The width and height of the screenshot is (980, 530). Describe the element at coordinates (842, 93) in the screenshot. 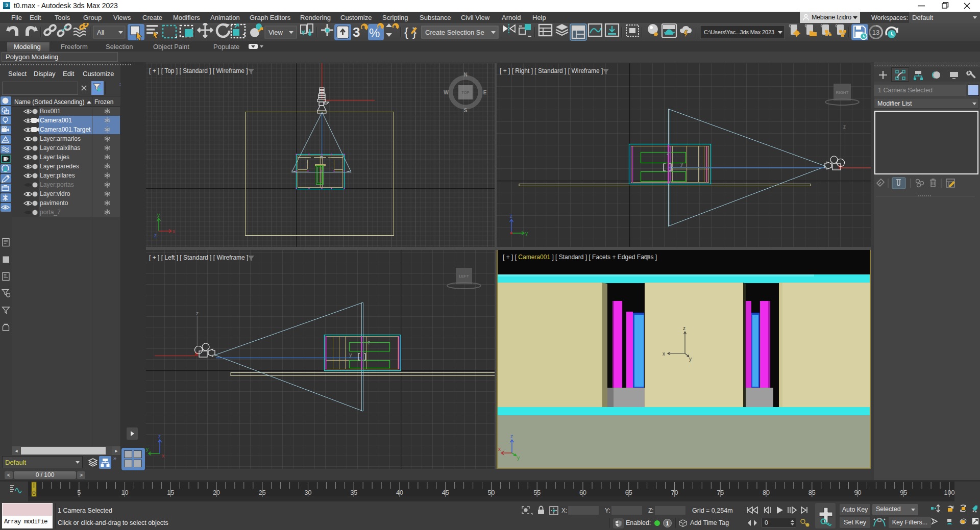

I see `svg-text: RIGHT` at that location.